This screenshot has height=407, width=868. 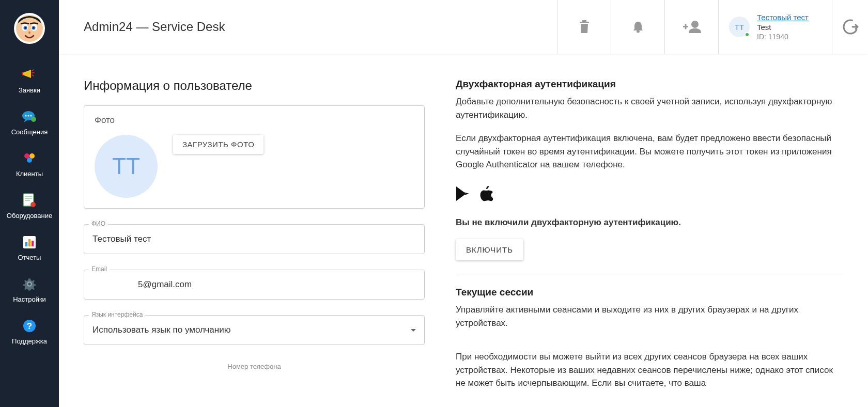 What do you see at coordinates (29, 248) in the screenshot?
I see `sidebar-item-reports: Отчеты` at bounding box center [29, 248].